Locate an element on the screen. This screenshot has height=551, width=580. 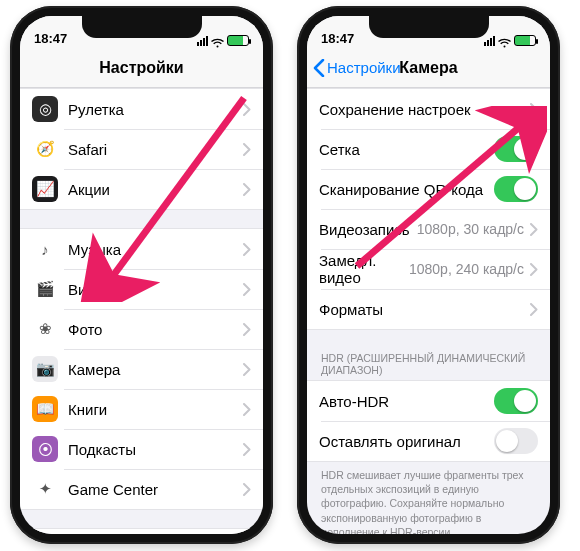
back-button: Настройки is located at coordinates (357, 68).